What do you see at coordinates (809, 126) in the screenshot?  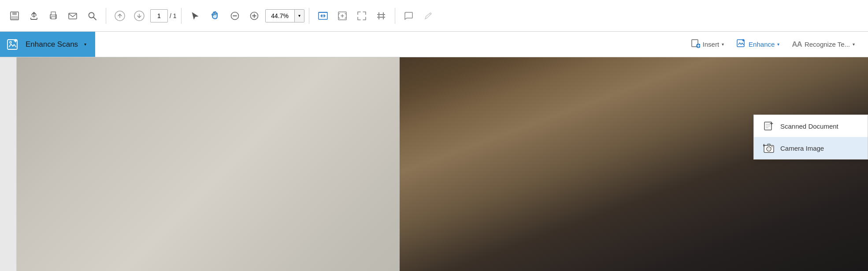 I see `scanned-document-label: Scanned Document` at bounding box center [809, 126].